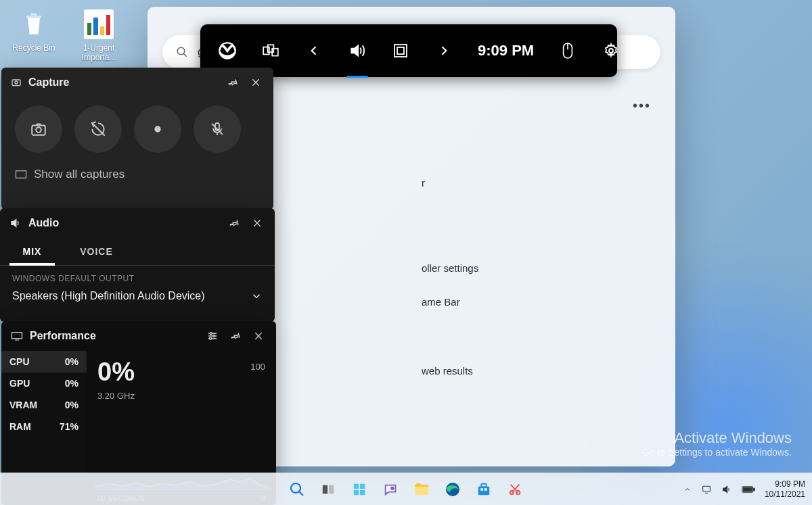 This screenshot has width=812, height=505. Describe the element at coordinates (99, 24) in the screenshot. I see `chart-file-icon` at that location.